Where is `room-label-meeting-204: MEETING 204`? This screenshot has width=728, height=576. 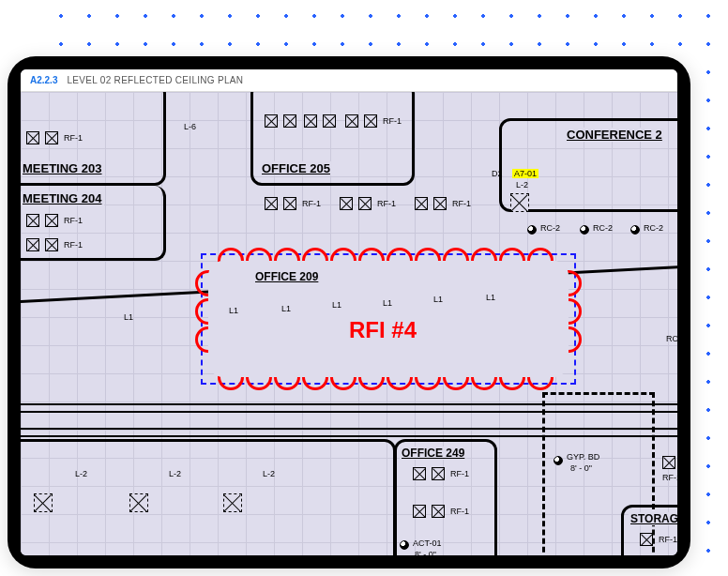
room-label-meeting-204: MEETING 204 is located at coordinates (62, 199).